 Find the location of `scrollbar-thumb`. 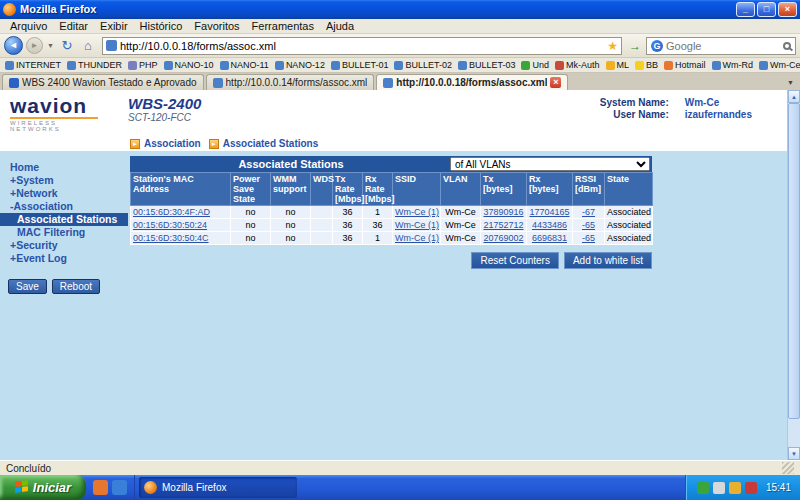

scrollbar-thumb is located at coordinates (794, 261).